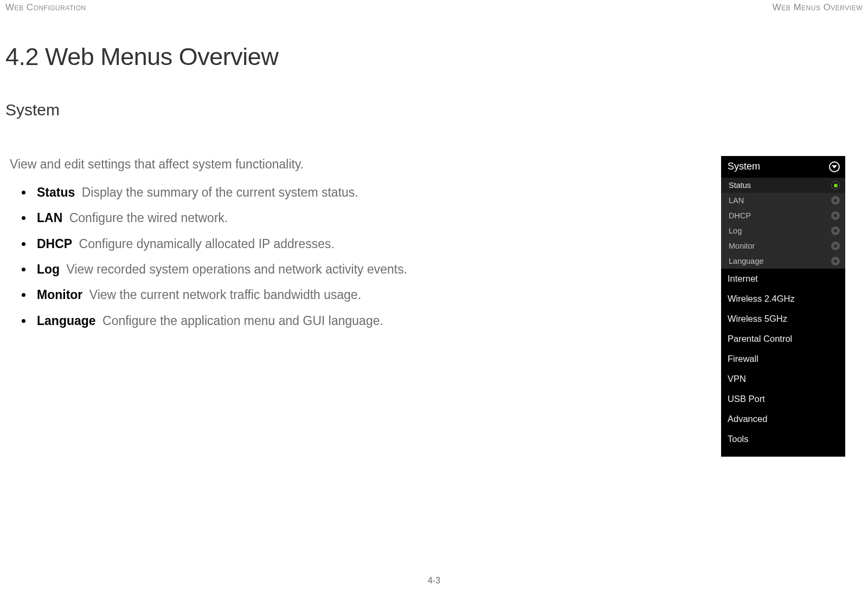 The width and height of the screenshot is (868, 591). What do you see at coordinates (746, 261) in the screenshot?
I see `submenu-label: Language` at bounding box center [746, 261].